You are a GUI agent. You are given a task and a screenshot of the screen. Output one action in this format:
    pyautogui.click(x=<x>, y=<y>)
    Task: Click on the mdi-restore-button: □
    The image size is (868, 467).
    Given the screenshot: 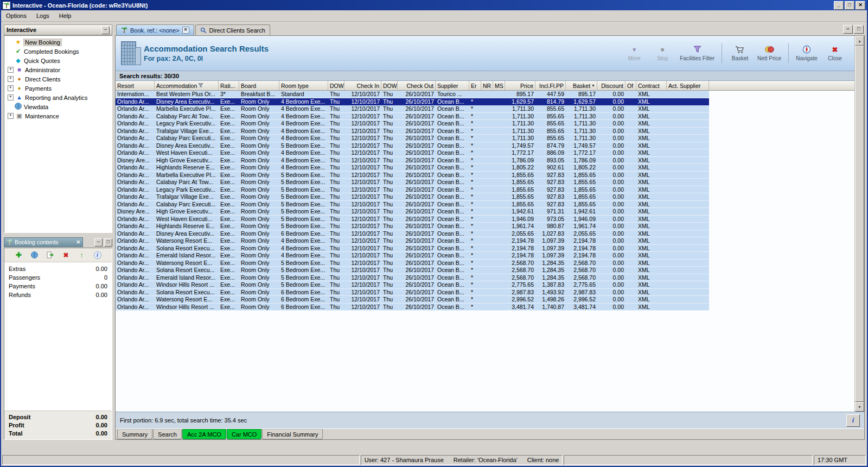 What is the action you would take?
    pyautogui.click(x=859, y=29)
    